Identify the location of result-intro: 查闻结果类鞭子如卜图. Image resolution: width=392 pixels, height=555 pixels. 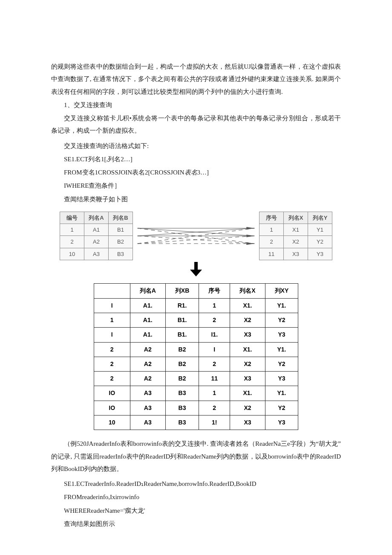
(196, 200).